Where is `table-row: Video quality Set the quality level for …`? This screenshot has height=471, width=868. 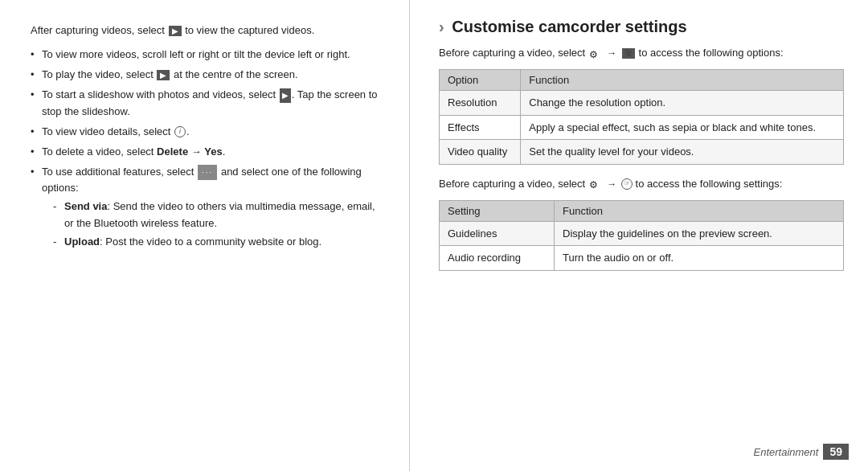
table-row: Video quality Set the quality level for … is located at coordinates (641, 153).